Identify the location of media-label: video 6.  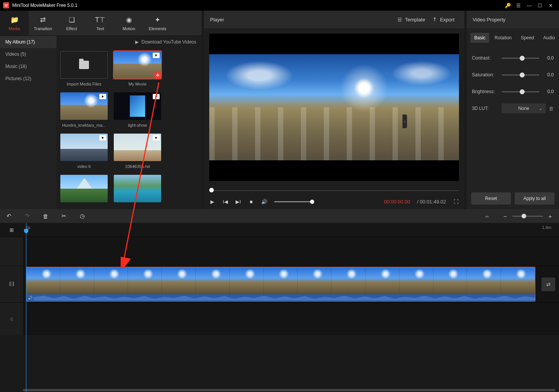
(84, 166).